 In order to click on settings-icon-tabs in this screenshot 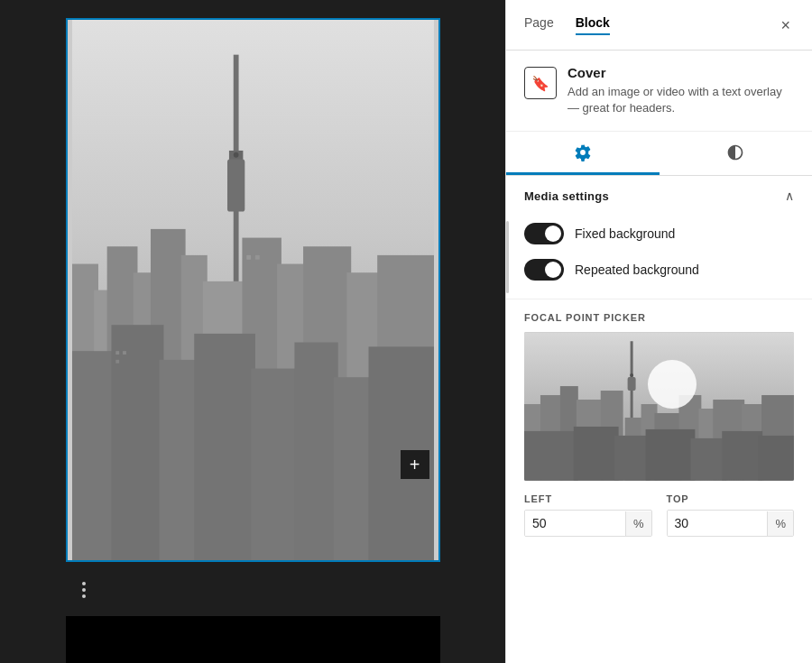, I will do `click(659, 153)`.